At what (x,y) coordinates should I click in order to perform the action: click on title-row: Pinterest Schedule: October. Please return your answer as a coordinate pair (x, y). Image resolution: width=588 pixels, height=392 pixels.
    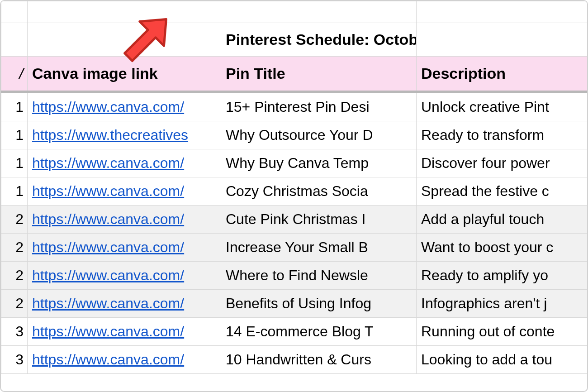
    Looking at the image, I should click on (295, 40).